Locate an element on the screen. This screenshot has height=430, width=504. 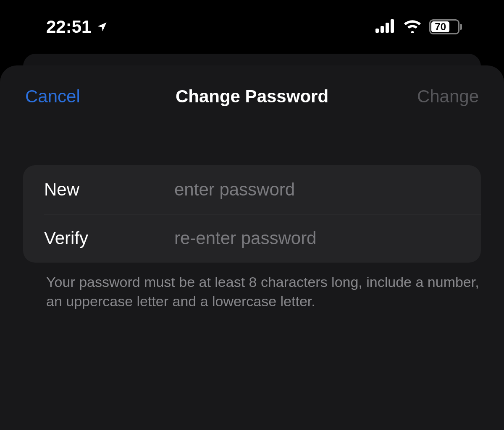
new-password-row: New is located at coordinates (252, 190).